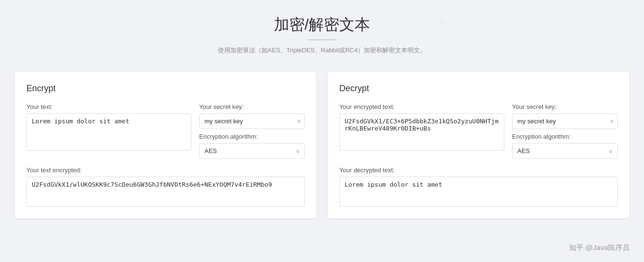  Describe the element at coordinates (565, 116) in the screenshot. I see `decrypt-key-group: Your secret key: ×` at that location.